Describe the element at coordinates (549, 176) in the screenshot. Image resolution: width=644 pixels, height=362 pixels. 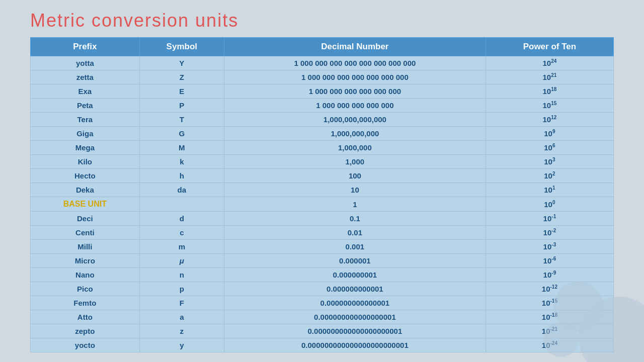
I see `power-cell: 102` at that location.